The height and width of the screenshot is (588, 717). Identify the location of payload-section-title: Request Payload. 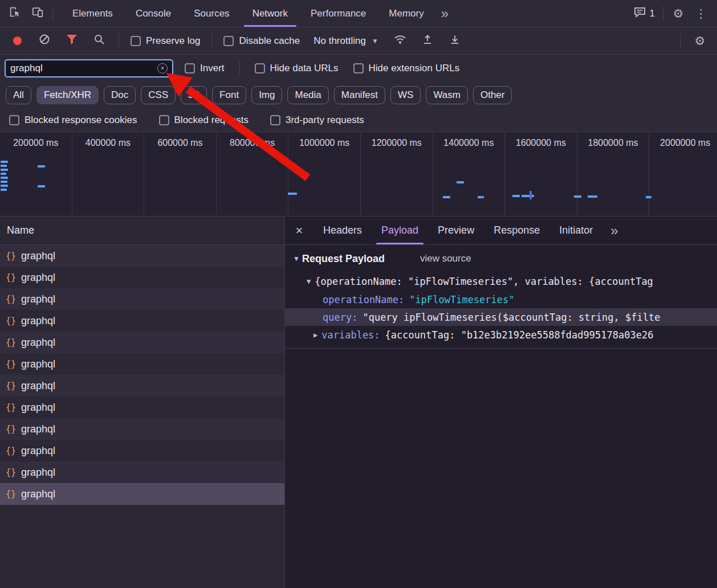
(343, 259).